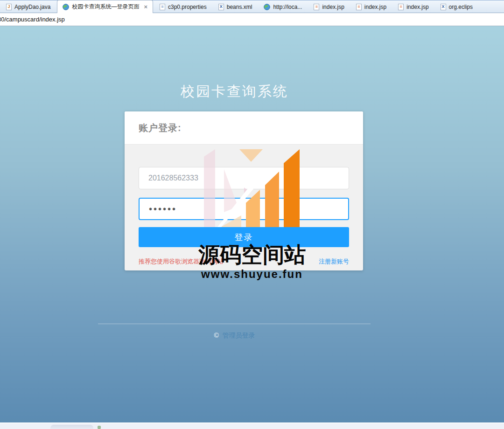  Describe the element at coordinates (244, 178) in the screenshot. I see `username-input` at that location.